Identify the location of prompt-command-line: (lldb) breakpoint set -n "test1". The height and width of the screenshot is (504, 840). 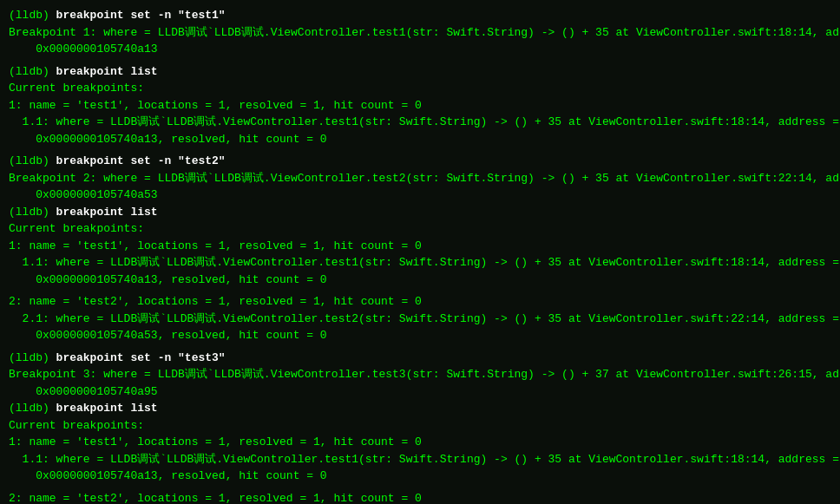
(420, 16).